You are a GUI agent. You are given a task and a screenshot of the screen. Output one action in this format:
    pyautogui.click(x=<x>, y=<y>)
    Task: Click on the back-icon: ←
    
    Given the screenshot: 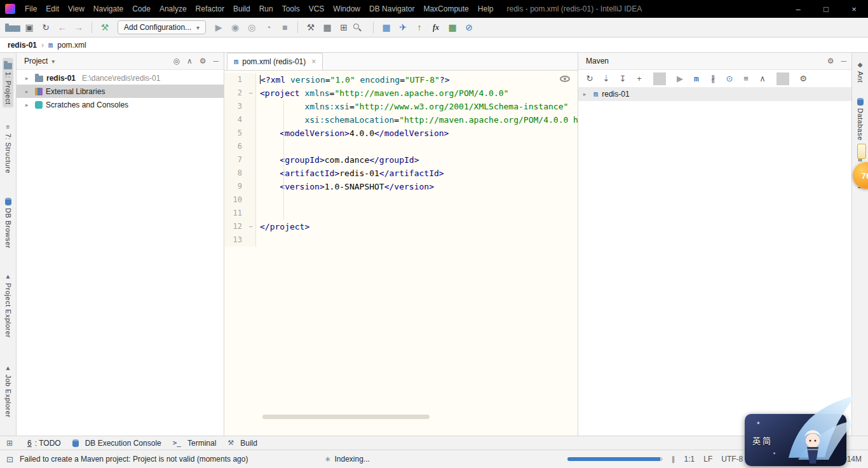 What is the action you would take?
    pyautogui.click(x=62, y=27)
    